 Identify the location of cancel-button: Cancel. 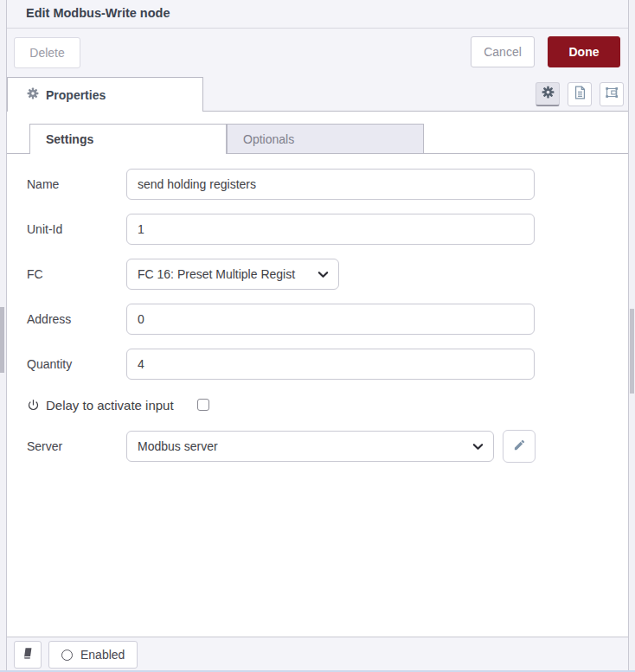
(503, 52).